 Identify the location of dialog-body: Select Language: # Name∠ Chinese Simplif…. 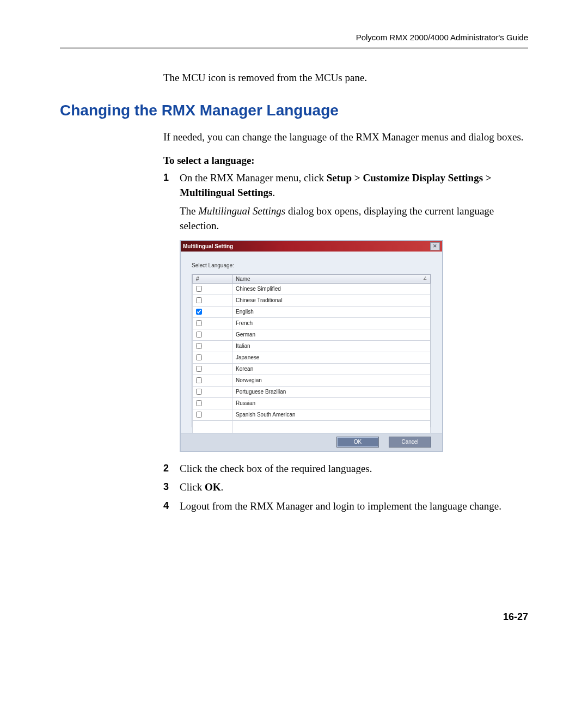
(311, 342).